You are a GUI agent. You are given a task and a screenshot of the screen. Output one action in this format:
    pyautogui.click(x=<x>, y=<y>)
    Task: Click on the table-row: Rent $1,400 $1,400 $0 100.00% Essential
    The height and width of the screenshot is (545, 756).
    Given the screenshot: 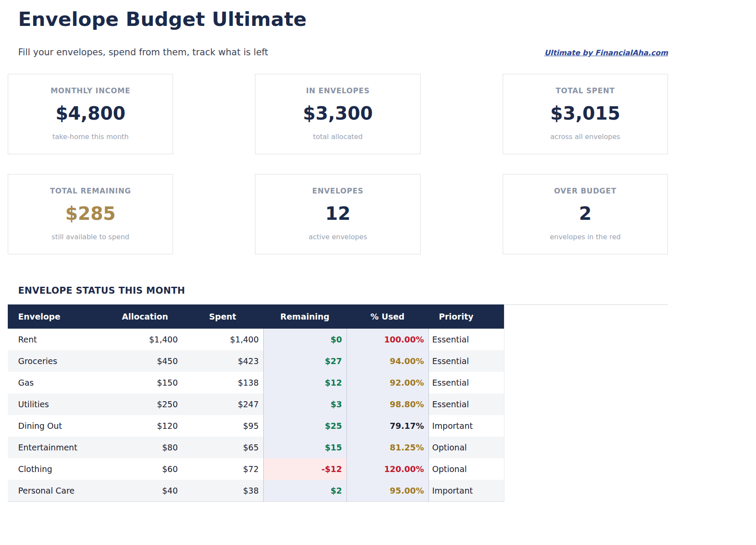 What is the action you would take?
    pyautogui.click(x=256, y=339)
    